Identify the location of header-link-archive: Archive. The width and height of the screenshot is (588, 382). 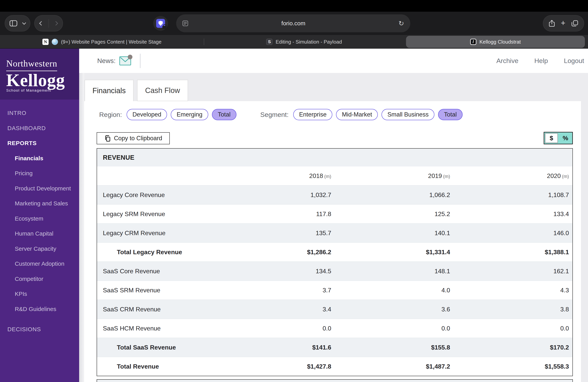
(507, 61).